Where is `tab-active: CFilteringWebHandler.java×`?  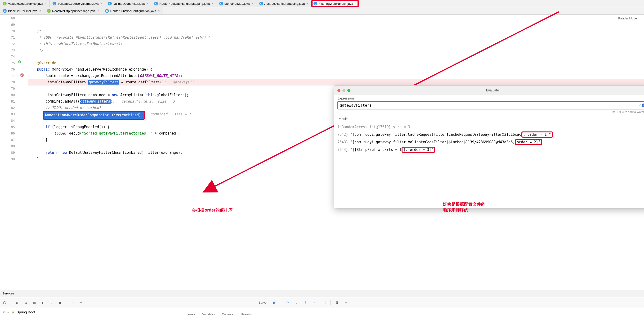
tab-active: CFilteringWebHandler.java× is located at coordinates (335, 4).